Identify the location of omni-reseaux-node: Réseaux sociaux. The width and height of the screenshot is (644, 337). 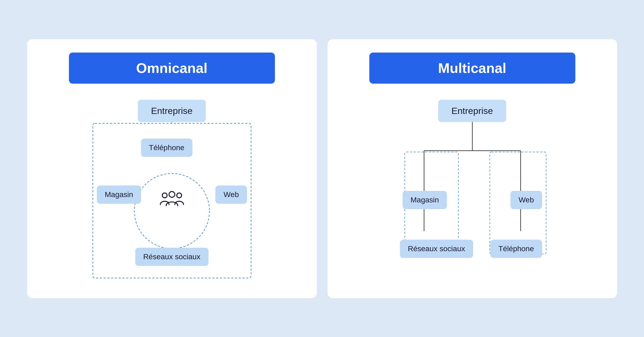
(172, 257).